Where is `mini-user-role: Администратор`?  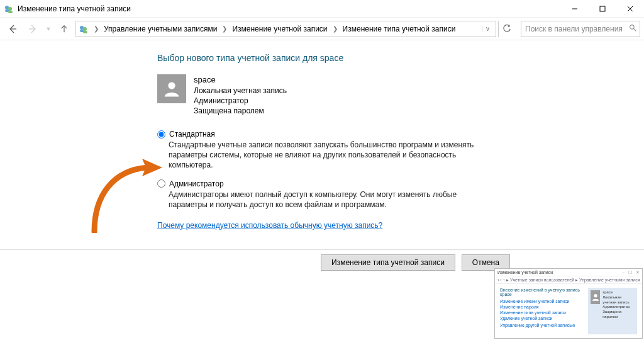 mini-user-role: Администратор is located at coordinates (619, 307).